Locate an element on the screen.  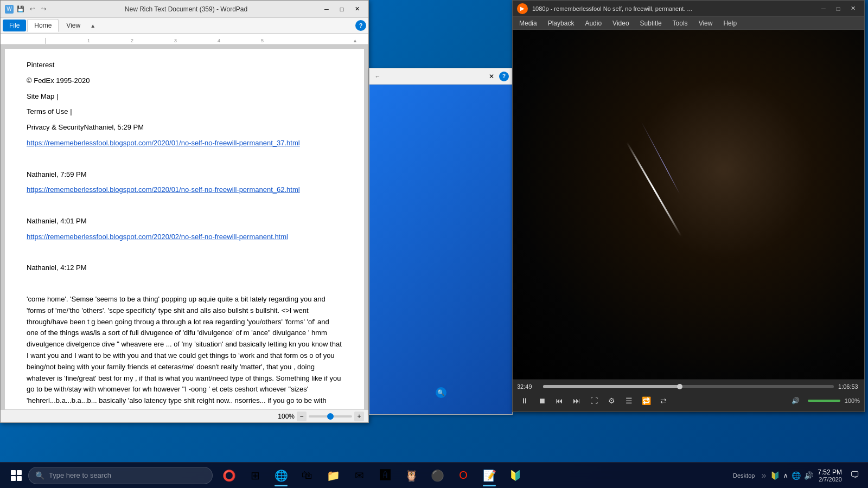
doc-line-pinterest: Pinterest is located at coordinates (184, 65).